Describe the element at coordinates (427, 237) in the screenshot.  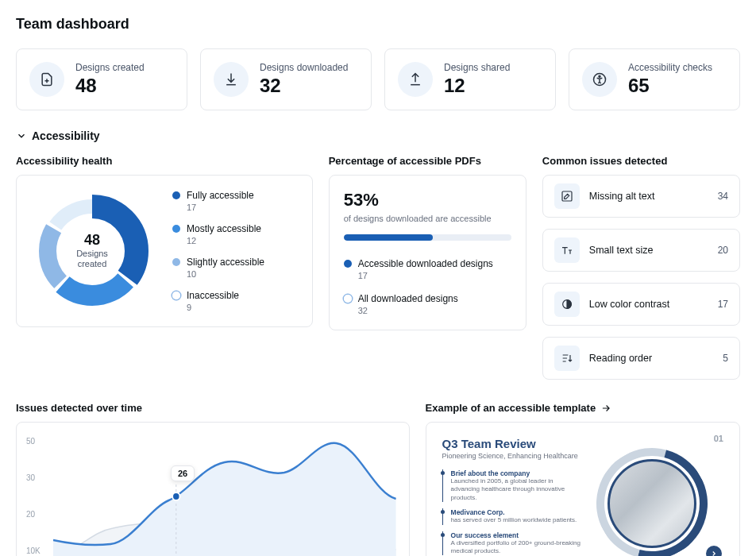
I see `pdf-progress` at that location.